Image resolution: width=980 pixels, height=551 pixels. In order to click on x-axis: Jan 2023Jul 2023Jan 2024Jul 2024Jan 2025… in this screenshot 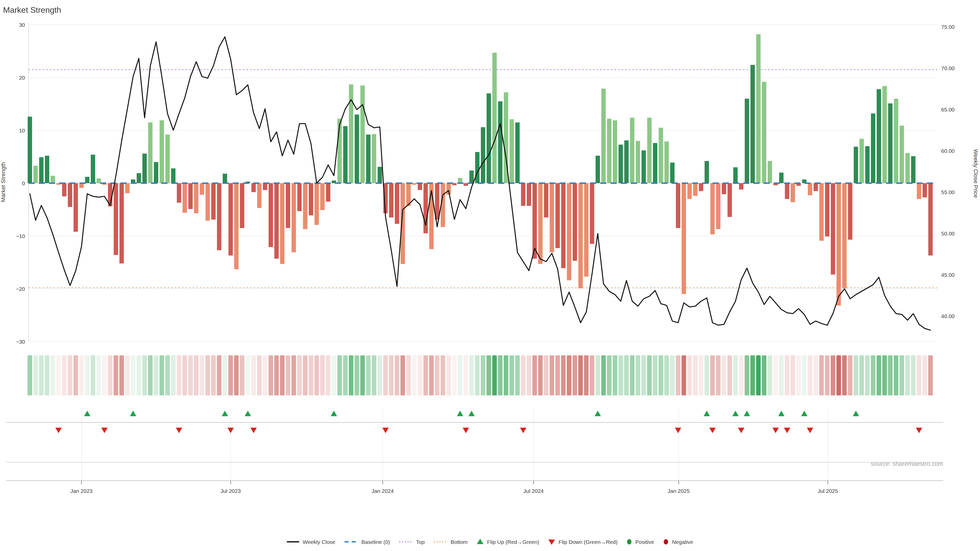, I will do `click(475, 487)`.